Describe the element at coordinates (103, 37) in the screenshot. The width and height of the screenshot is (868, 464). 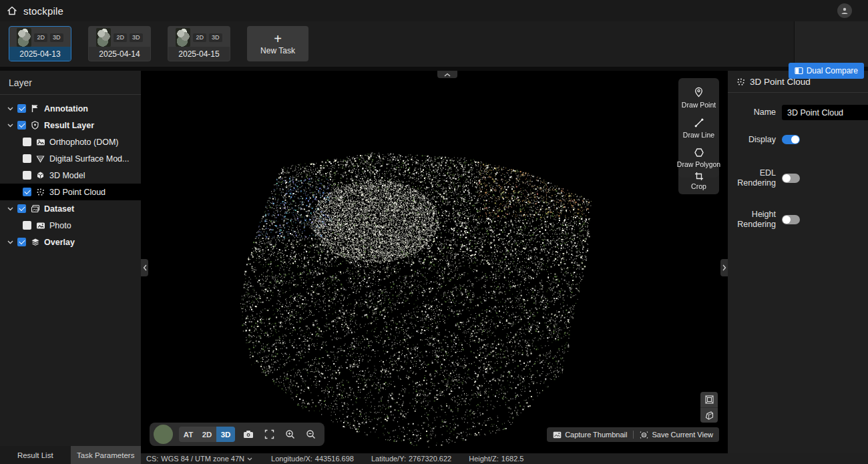
I see `task-thumbnail` at that location.